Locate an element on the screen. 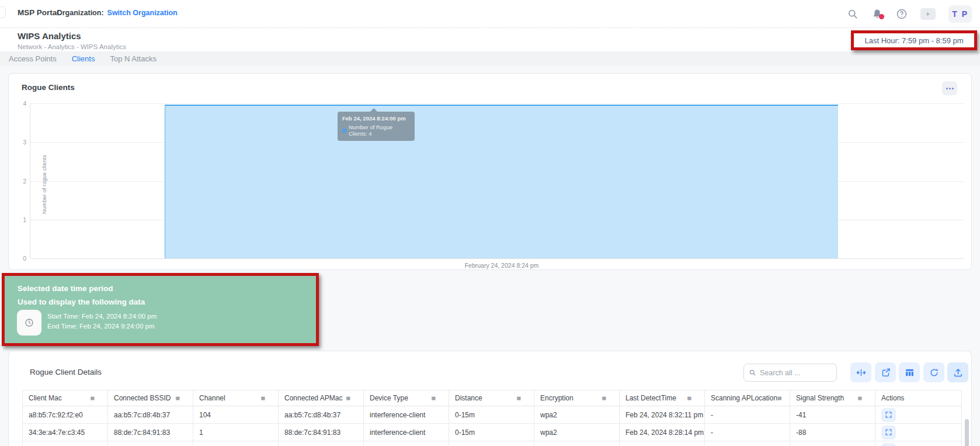 The width and height of the screenshot is (980, 446). table-scrollbar is located at coordinates (967, 433).